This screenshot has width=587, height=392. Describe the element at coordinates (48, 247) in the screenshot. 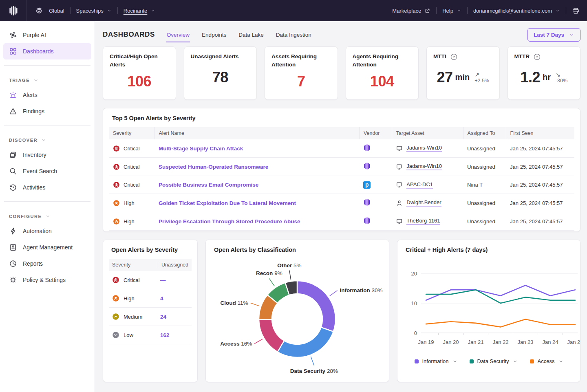

I see `sidebar-item-label: Agent Management` at that location.